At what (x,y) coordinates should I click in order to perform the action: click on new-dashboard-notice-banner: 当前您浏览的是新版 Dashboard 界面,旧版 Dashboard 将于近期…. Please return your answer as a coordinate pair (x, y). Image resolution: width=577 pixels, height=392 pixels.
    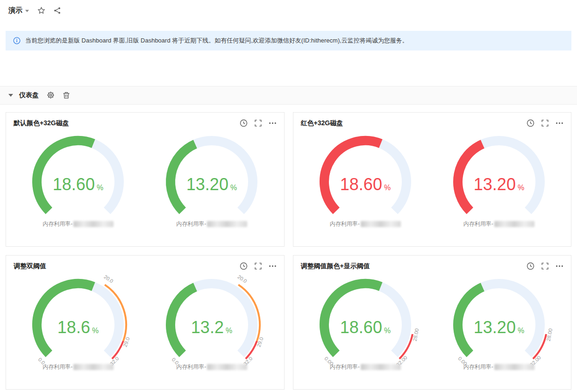
    Looking at the image, I should click on (289, 41).